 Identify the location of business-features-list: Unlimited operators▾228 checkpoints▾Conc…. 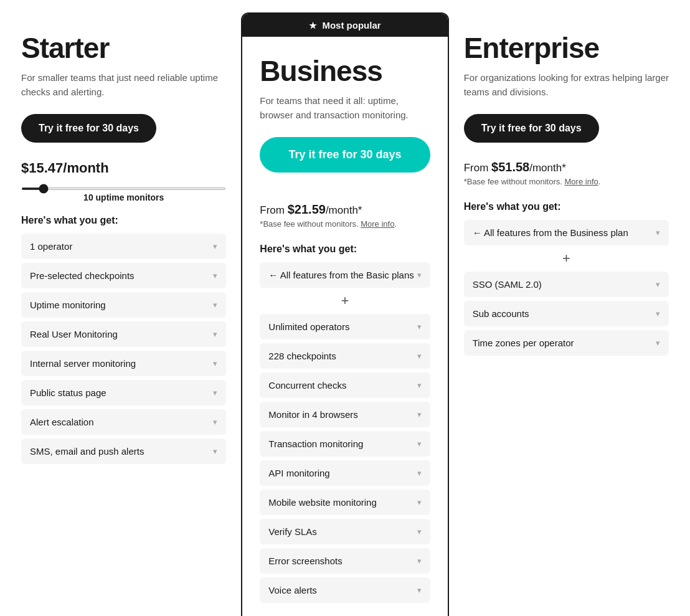
(345, 458).